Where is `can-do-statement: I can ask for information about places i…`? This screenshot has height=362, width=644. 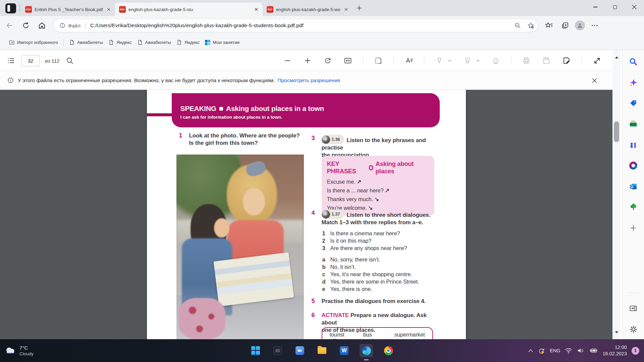
can-do-statement: I can ask for information about places i… is located at coordinates (310, 117).